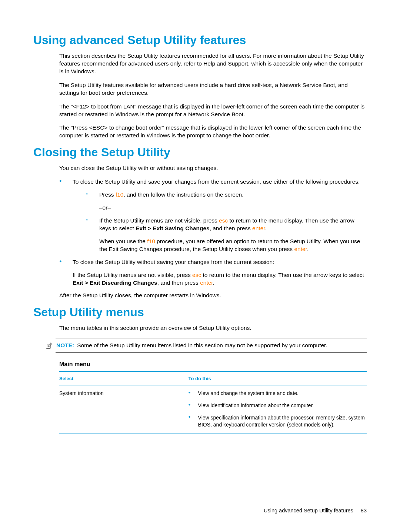  I want to click on bold-text: Exit > Exit Saving Changes, so click(173, 228).